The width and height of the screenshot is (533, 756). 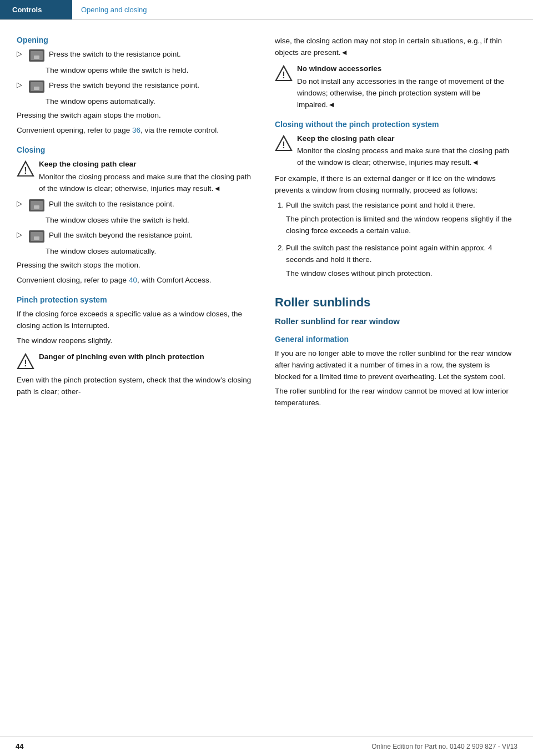 I want to click on footer-page: 44, so click(x=19, y=746).